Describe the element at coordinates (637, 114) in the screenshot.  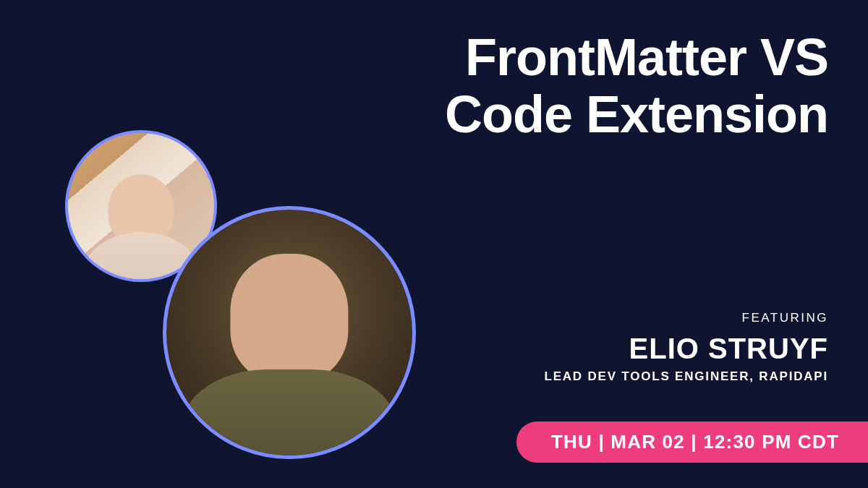
I see `title-line-2: Code Extension` at that location.